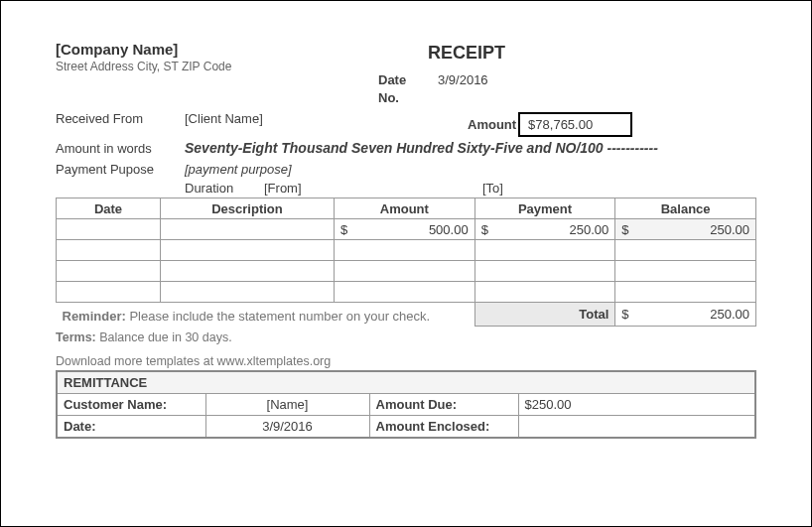  Describe the element at coordinates (623, 315) in the screenshot. I see `total-cur: $` at that location.